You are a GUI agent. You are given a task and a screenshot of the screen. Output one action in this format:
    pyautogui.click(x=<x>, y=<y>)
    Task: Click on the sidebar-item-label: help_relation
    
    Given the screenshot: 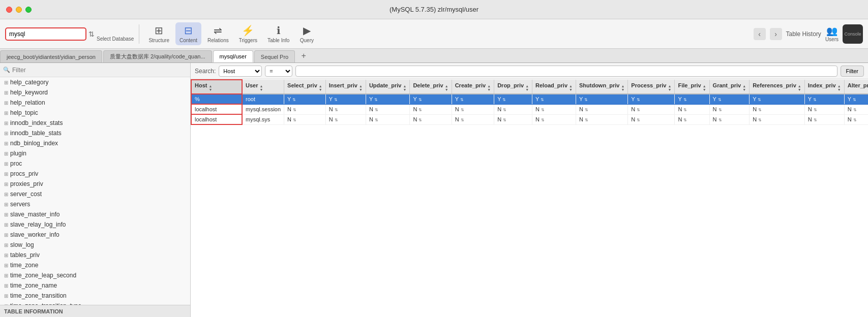 What is the action you would take?
    pyautogui.click(x=27, y=103)
    